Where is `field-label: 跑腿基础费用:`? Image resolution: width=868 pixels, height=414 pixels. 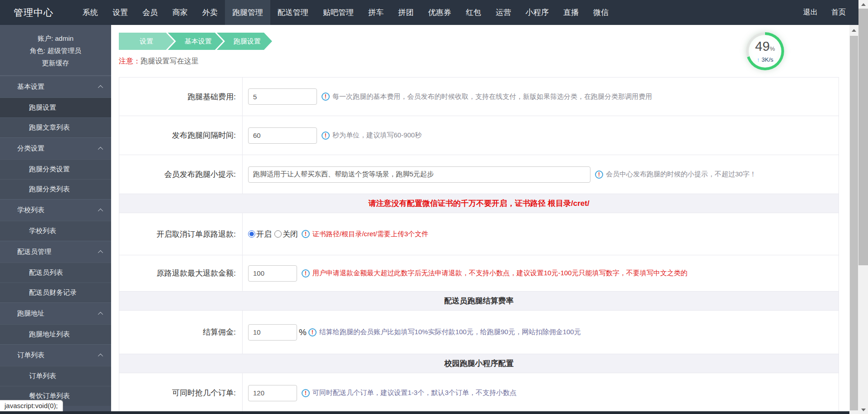 field-label: 跑腿基础费用: is located at coordinates (181, 97).